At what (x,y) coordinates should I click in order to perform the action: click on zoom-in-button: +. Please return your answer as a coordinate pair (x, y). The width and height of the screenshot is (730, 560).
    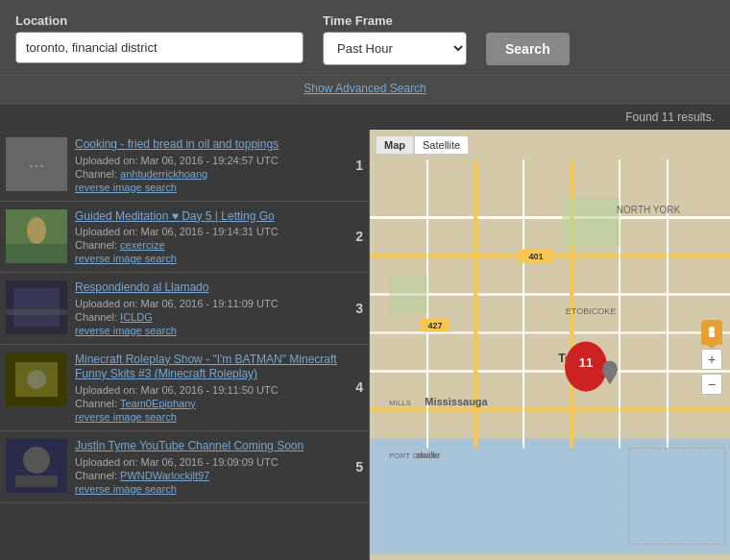
    Looking at the image, I should click on (712, 359).